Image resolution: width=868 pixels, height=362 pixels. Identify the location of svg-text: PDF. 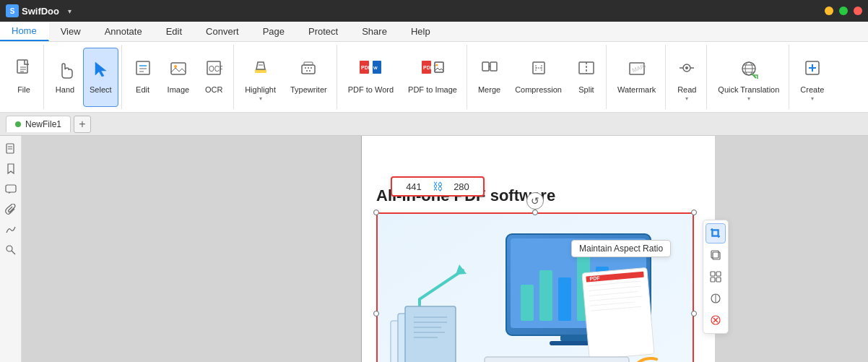
(367, 68).